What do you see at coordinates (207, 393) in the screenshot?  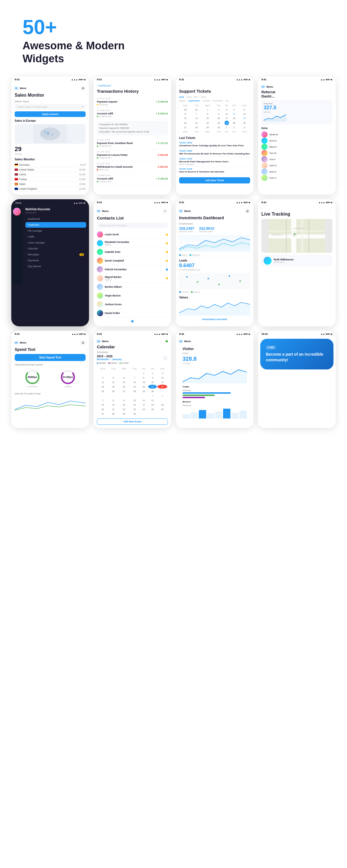 I see `traffic-bar-blue` at bounding box center [207, 393].